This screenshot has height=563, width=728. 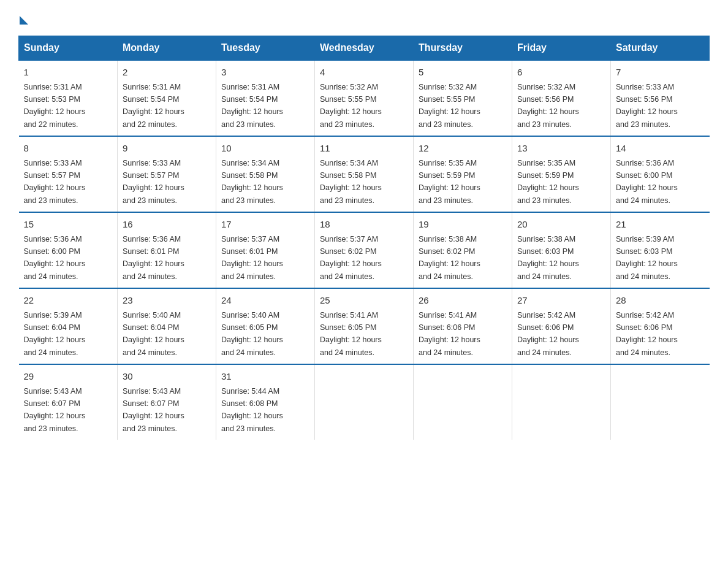 I want to click on calendar-cell: 20Sunrise: 5:38 AMSunset: 6:03 PMDayligh…, so click(x=561, y=250).